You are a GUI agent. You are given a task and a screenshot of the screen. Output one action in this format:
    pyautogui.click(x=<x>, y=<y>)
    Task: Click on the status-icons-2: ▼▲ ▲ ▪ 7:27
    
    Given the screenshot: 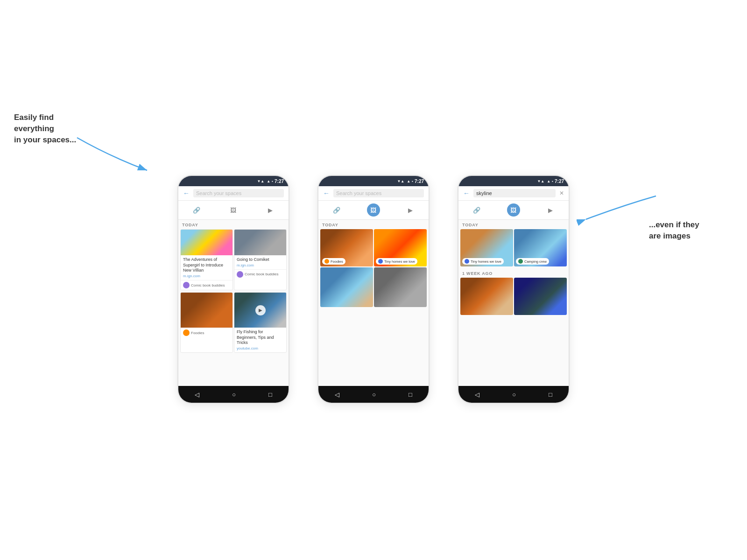 What is the action you would take?
    pyautogui.click(x=410, y=181)
    